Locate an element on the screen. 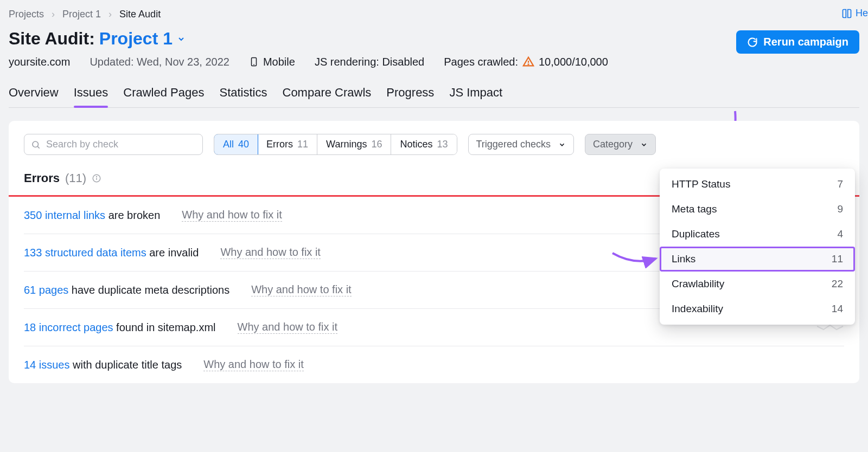 This screenshot has height=452, width=868. search-input is located at coordinates (121, 144).